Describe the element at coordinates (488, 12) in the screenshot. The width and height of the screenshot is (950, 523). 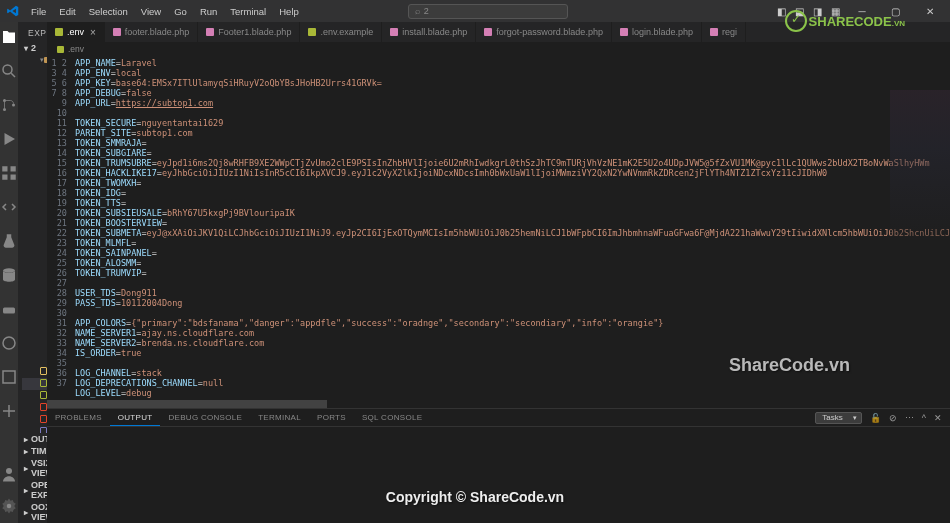
I see `command-center-search: ⌕ 2` at that location.